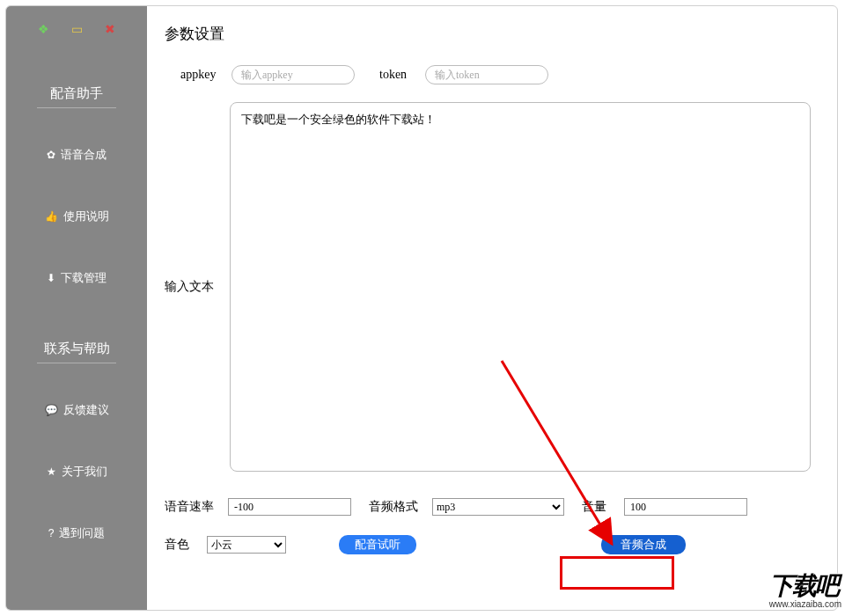 This screenshot has width=845, height=616. I want to click on watermark-url: www.xiazaiba.com, so click(805, 604).